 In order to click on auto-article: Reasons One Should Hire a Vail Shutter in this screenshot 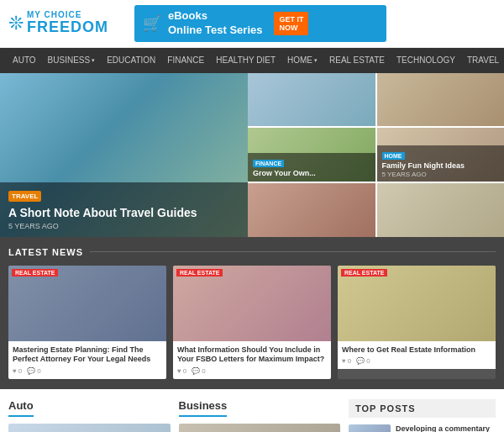, I will do `click(89, 428)`.